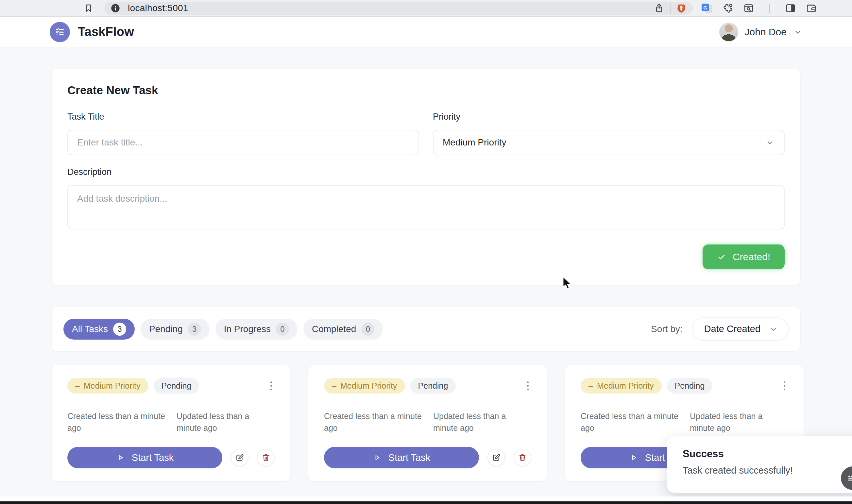  What do you see at coordinates (99, 329) in the screenshot?
I see `tab-all-tasks: All Tasks 3` at bounding box center [99, 329].